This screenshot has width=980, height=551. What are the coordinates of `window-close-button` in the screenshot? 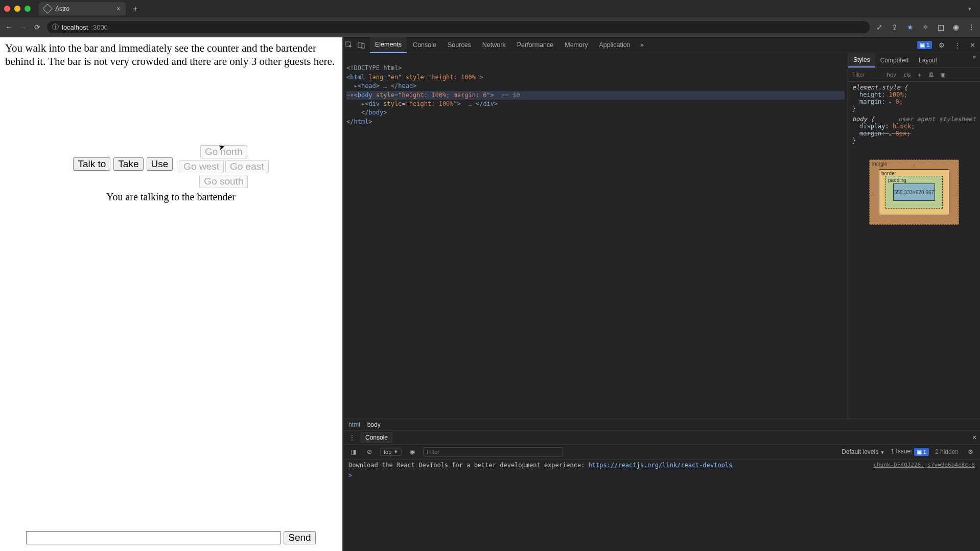 It's located at (7, 9).